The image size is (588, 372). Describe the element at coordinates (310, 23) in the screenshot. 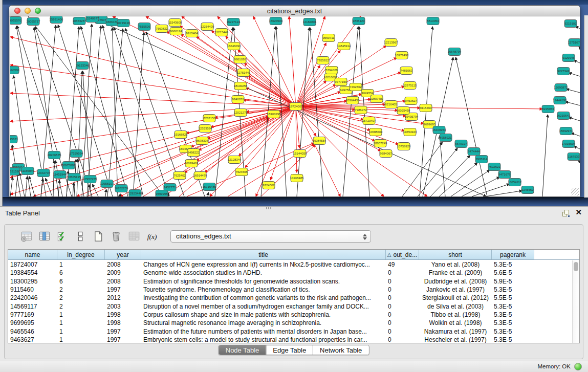

I see `graph-node: 12184801` at that location.